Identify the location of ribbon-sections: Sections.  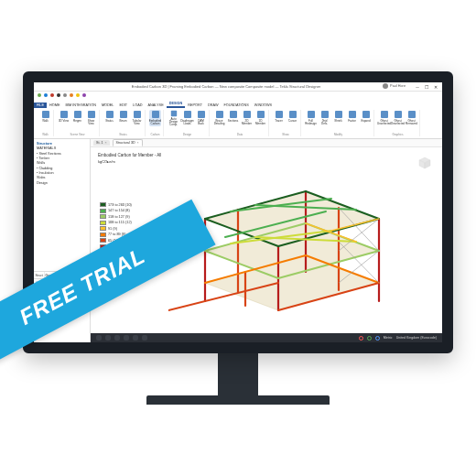
(233, 118).